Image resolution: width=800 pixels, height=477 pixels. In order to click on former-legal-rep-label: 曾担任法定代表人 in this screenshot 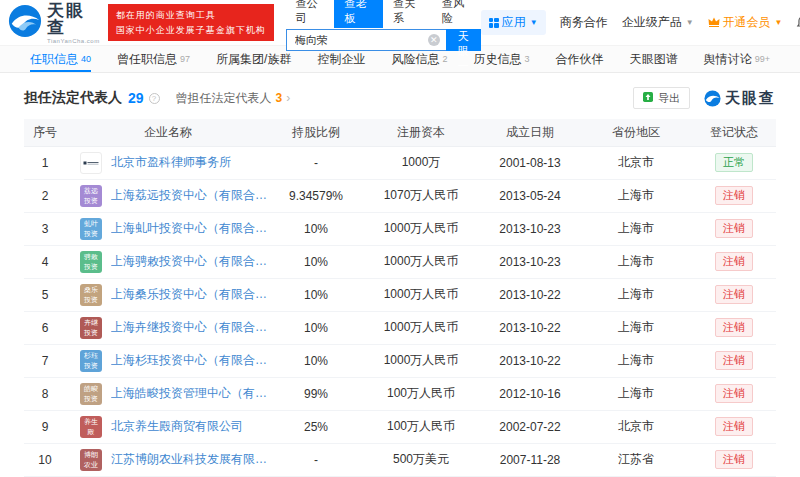, I will do `click(224, 98)`.